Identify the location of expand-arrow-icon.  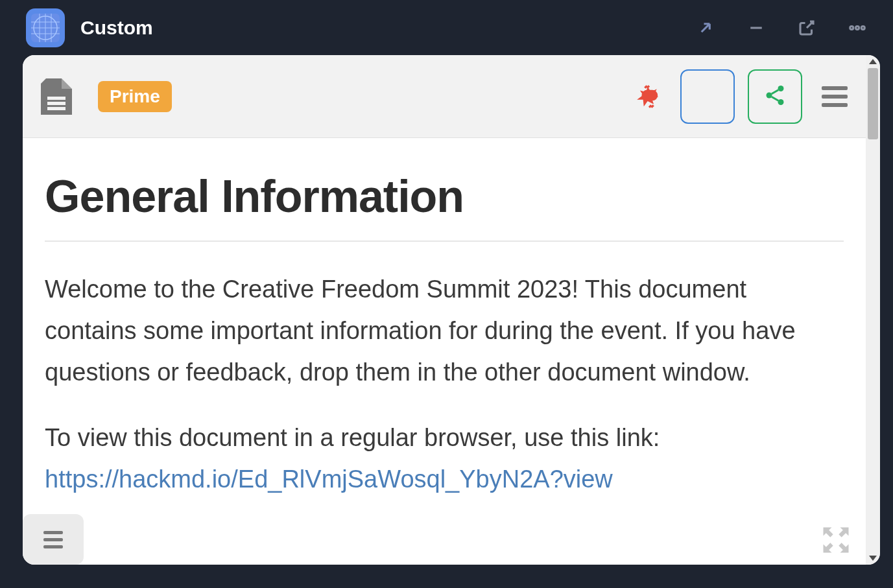
(706, 28).